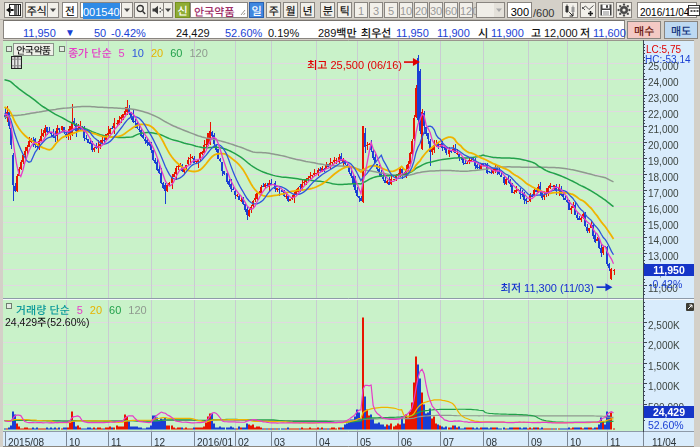  Describe the element at coordinates (520, 10) in the screenshot. I see `bars-count-input: 300` at that location.